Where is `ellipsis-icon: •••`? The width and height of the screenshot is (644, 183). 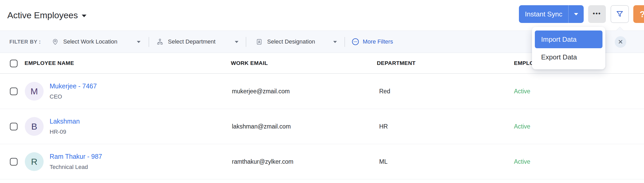
ellipsis-icon: ••• is located at coordinates (597, 14).